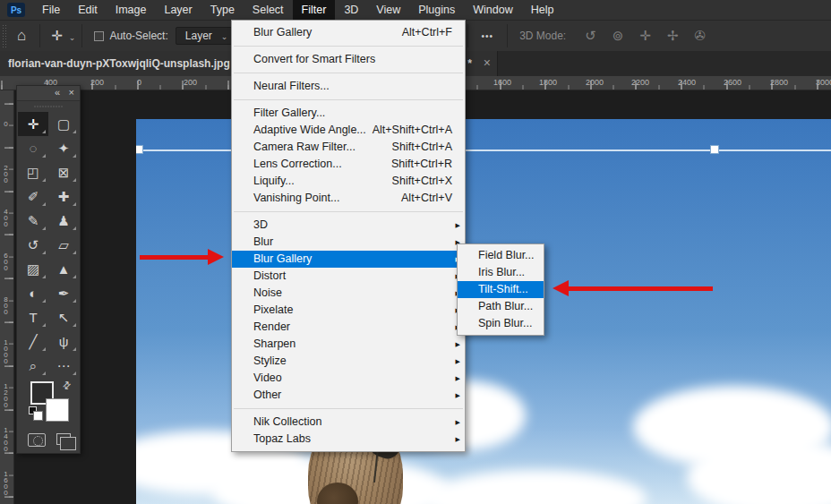 The height and width of the screenshot is (504, 831). Describe the element at coordinates (348, 165) in the screenshot. I see `filter-menu-item: Lens Correction... Shift+Ctrl+R` at that location.